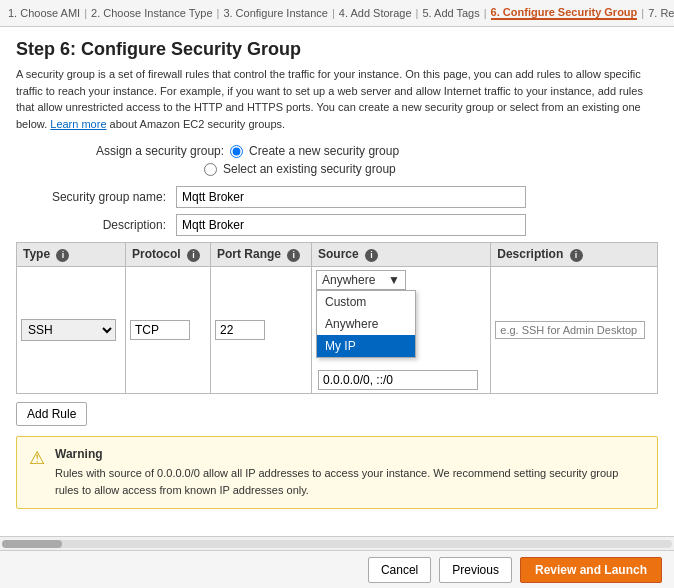 The width and height of the screenshot is (674, 588). What do you see at coordinates (210, 170) in the screenshot?
I see `select-existing-radio` at bounding box center [210, 170].